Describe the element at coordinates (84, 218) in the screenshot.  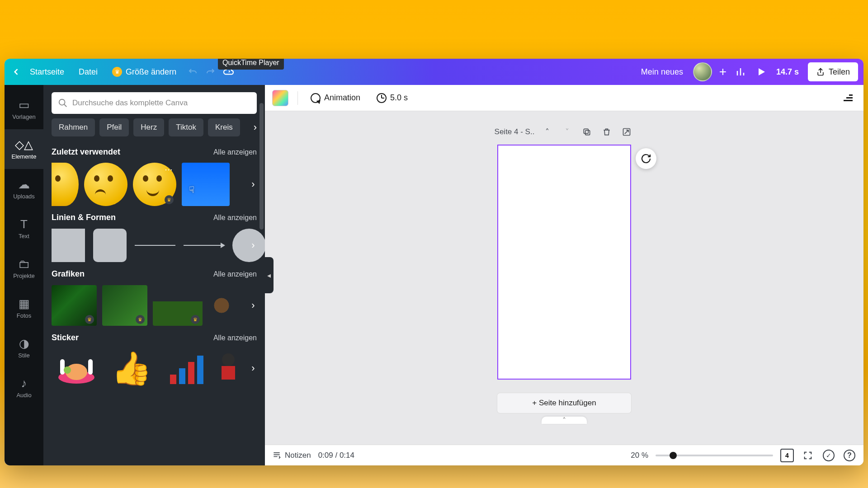
I see `section-shapes-title: Linien & Formen` at that location.